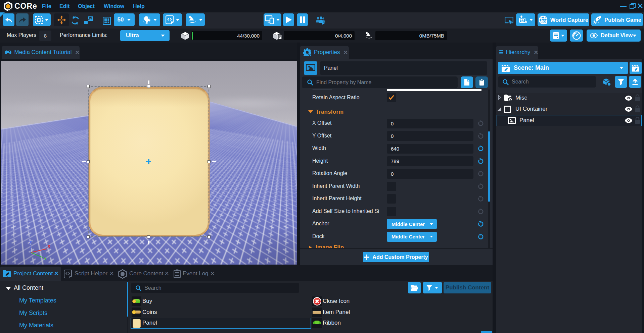 The width and height of the screenshot is (644, 333). Describe the element at coordinates (30, 243) in the screenshot. I see `svg-text: Z` at that location.